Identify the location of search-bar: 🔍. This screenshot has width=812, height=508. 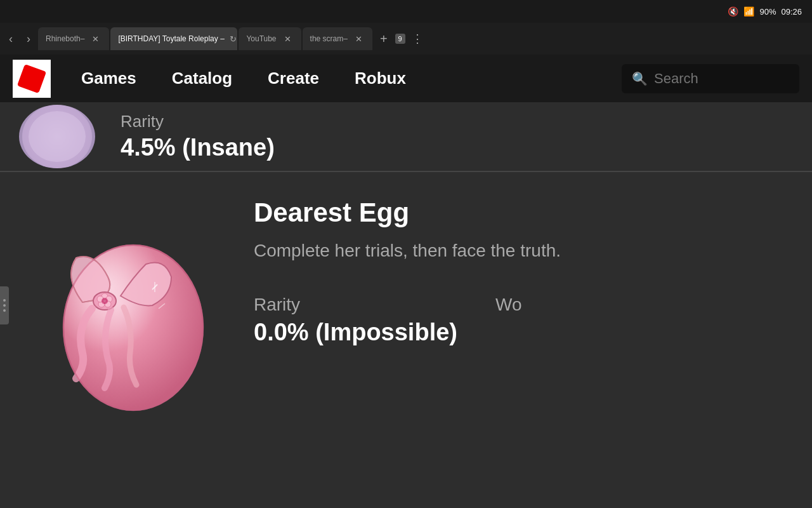
(710, 79).